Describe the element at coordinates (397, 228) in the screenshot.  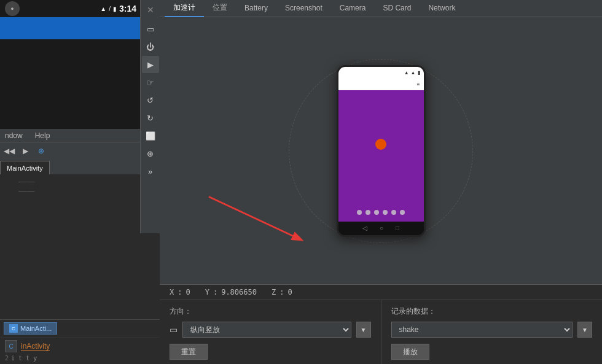
I see `recents-icon: □` at that location.